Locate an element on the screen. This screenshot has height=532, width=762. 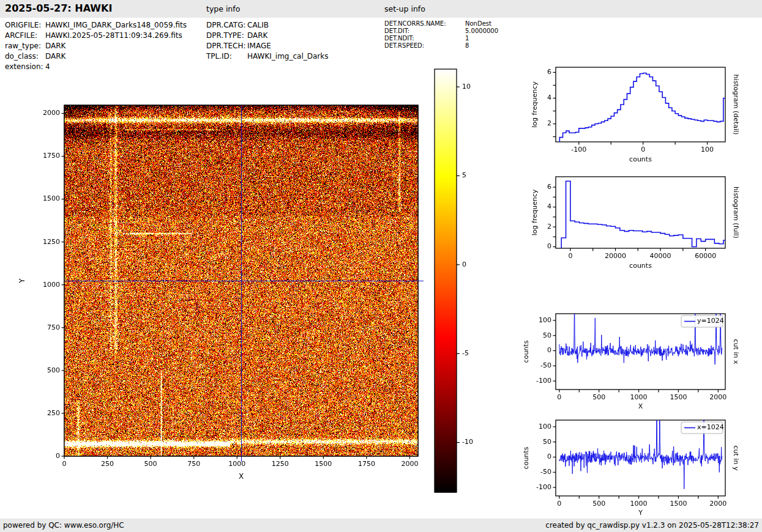
file-info-row: extension:4 is located at coordinates (28, 67).